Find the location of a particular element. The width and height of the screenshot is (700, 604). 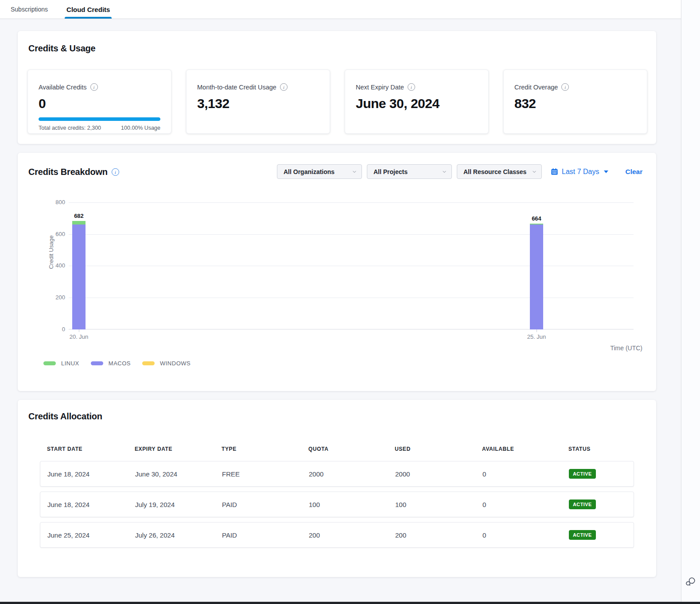

legend-item-macos: MACOS is located at coordinates (111, 363).